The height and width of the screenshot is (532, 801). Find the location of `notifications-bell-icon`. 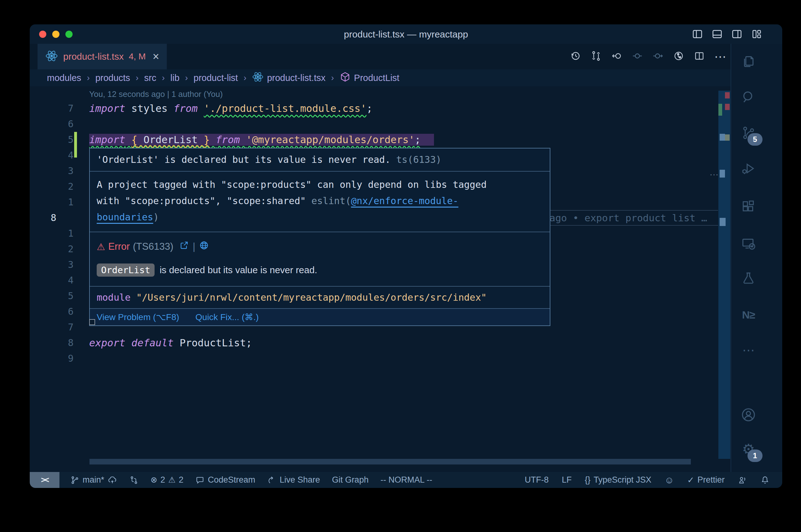

notifications-bell-icon is located at coordinates (765, 480).